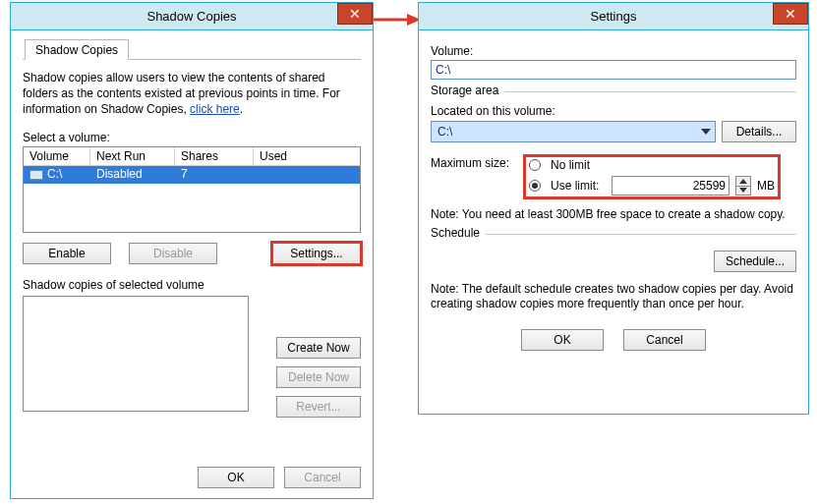 This screenshot has height=504, width=817. What do you see at coordinates (759, 132) in the screenshot?
I see `details-button: Details...` at bounding box center [759, 132].